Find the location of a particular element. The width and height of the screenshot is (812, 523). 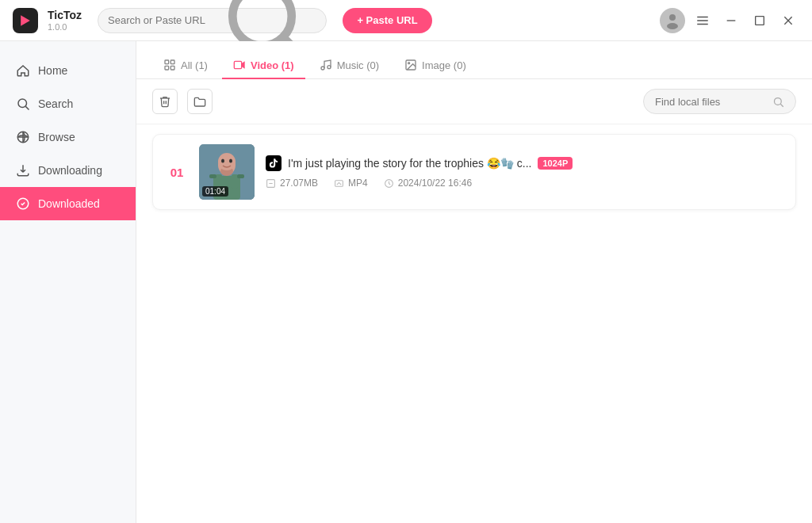

open-folder-button is located at coordinates (200, 101).